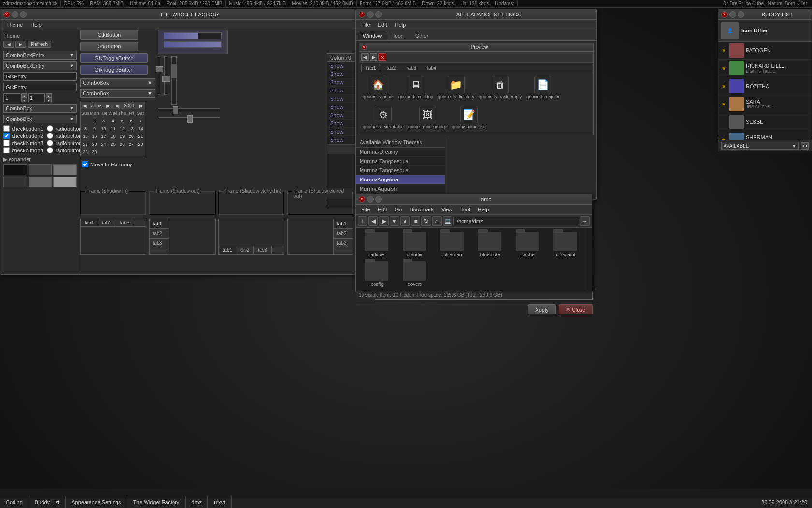 This screenshot has width=812, height=508. I want to click on cal-day: 28, so click(140, 144).